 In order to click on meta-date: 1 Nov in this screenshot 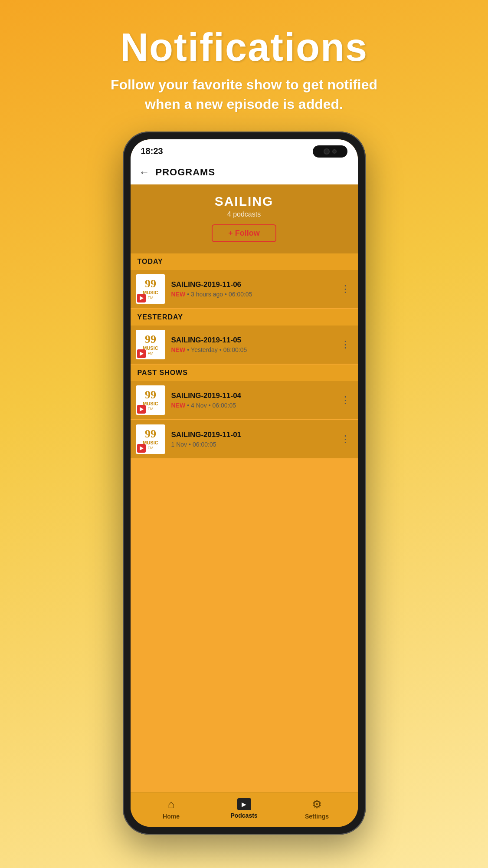, I will do `click(180, 444)`.